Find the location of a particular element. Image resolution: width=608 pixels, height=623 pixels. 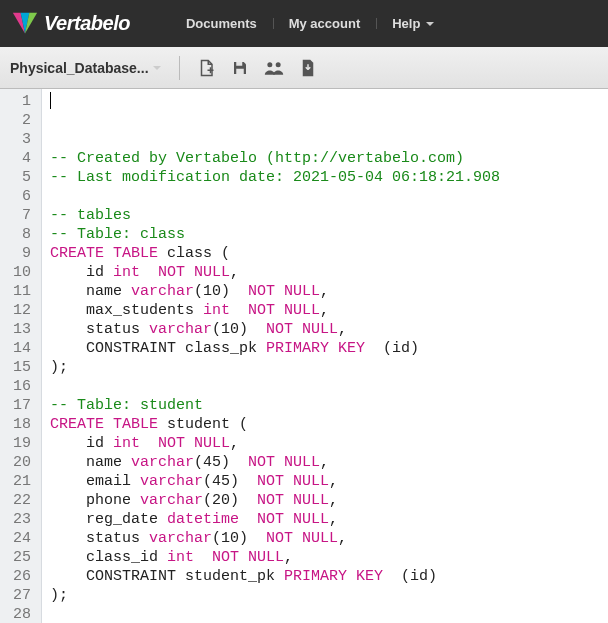

line-number: 4 is located at coordinates (18, 158).